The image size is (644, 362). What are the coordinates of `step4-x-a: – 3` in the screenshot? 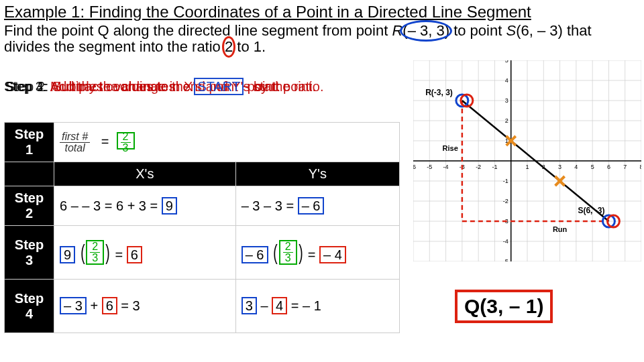 It's located at (73, 306).